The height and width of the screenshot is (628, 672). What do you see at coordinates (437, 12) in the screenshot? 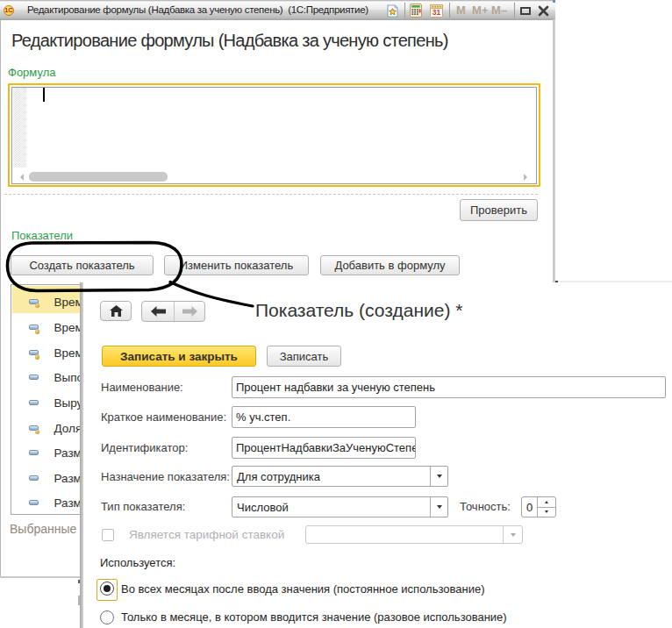
I see `svg-text: 31` at bounding box center [437, 12].